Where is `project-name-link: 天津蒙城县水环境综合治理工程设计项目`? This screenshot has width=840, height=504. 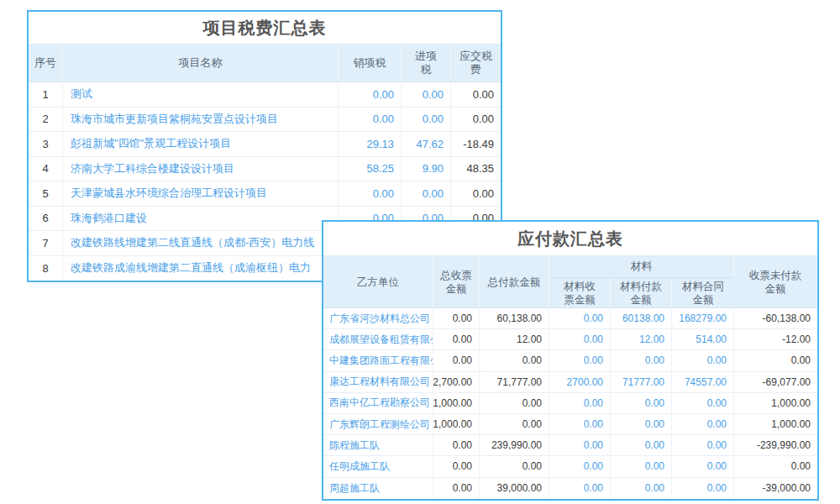
project-name-link: 天津蒙城县水环境综合治理工程设计项目 is located at coordinates (201, 193).